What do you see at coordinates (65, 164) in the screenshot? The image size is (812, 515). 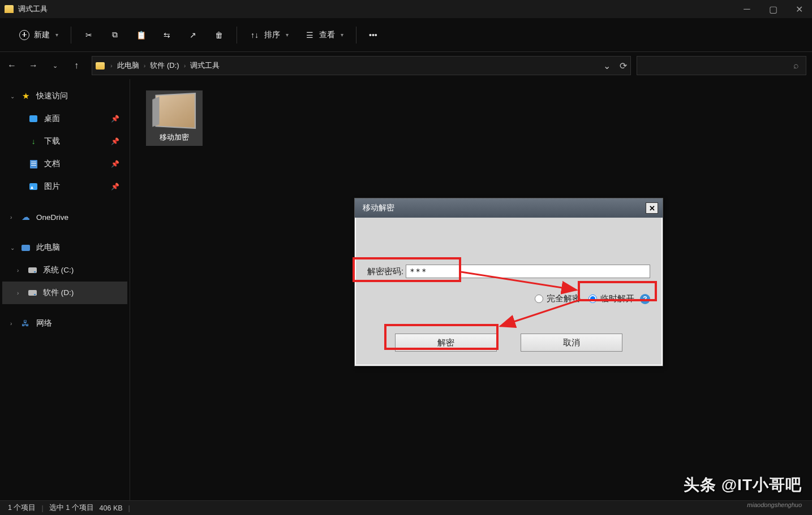 I see `sidebar-documents: 文档 📌` at bounding box center [65, 164].